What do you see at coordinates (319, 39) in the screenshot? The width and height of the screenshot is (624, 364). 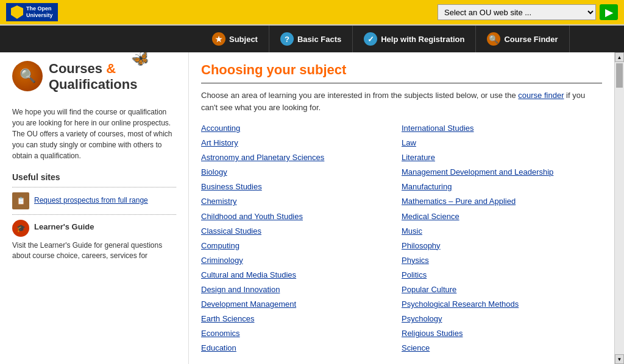 I see `nav-basic-facts-label: Basic Facts` at bounding box center [319, 39].